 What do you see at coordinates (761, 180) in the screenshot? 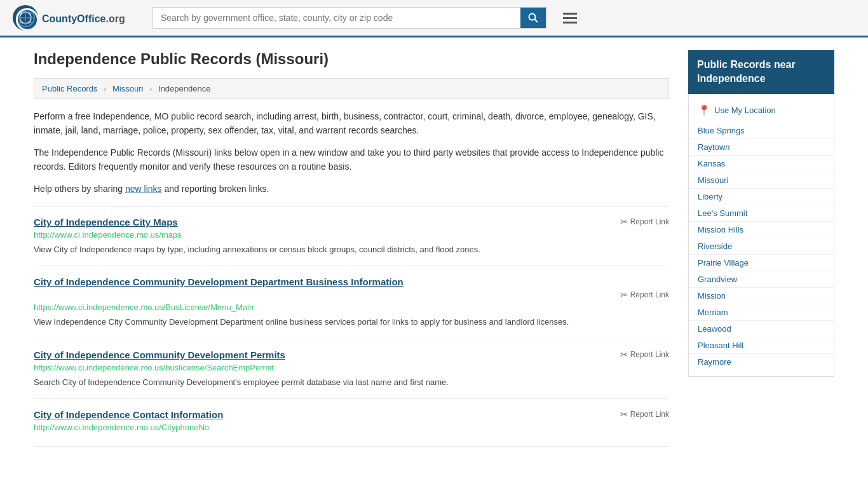
I see `sidebar-link-missouri: Missouri` at bounding box center [761, 180].